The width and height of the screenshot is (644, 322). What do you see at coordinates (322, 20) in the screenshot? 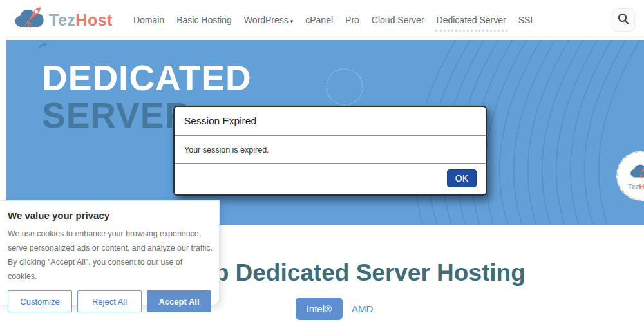
I see `site-header: TezHost Domain Basic Hosting WordPress▾ …` at bounding box center [322, 20].